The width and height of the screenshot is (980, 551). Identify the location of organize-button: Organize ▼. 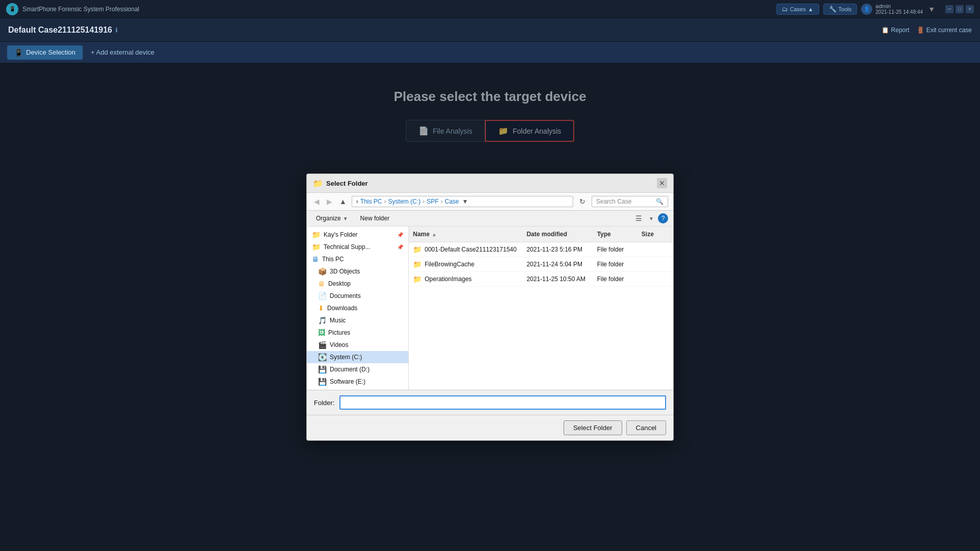
(332, 218).